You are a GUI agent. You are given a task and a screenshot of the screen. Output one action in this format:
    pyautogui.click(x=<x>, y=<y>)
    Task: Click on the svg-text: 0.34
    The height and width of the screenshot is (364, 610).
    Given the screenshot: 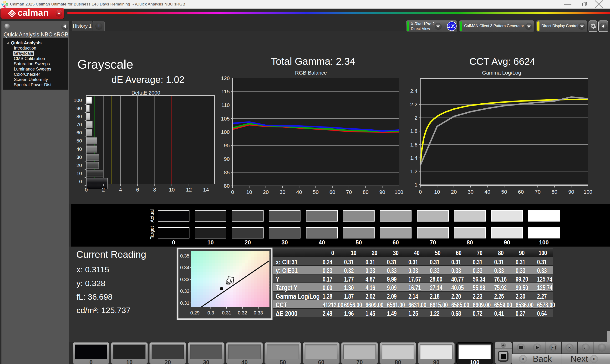 What is the action you would take?
    pyautogui.click(x=185, y=267)
    